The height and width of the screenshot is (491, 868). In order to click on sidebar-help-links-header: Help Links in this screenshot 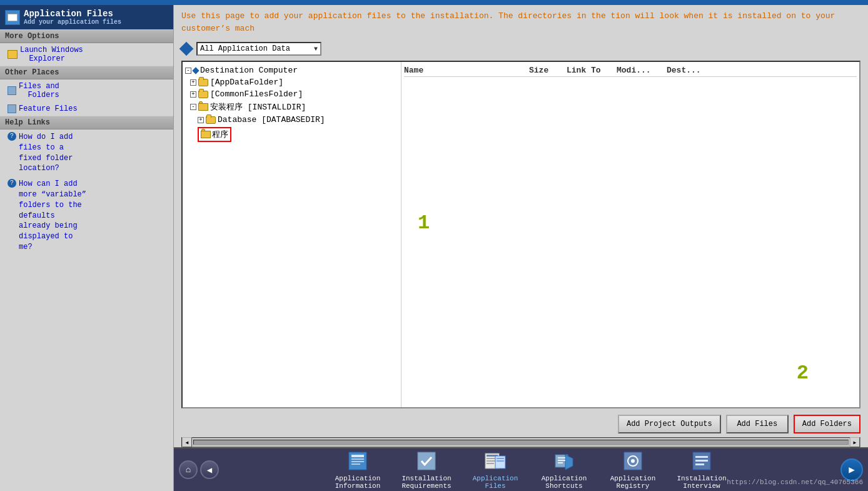, I will do `click(86, 123)`.